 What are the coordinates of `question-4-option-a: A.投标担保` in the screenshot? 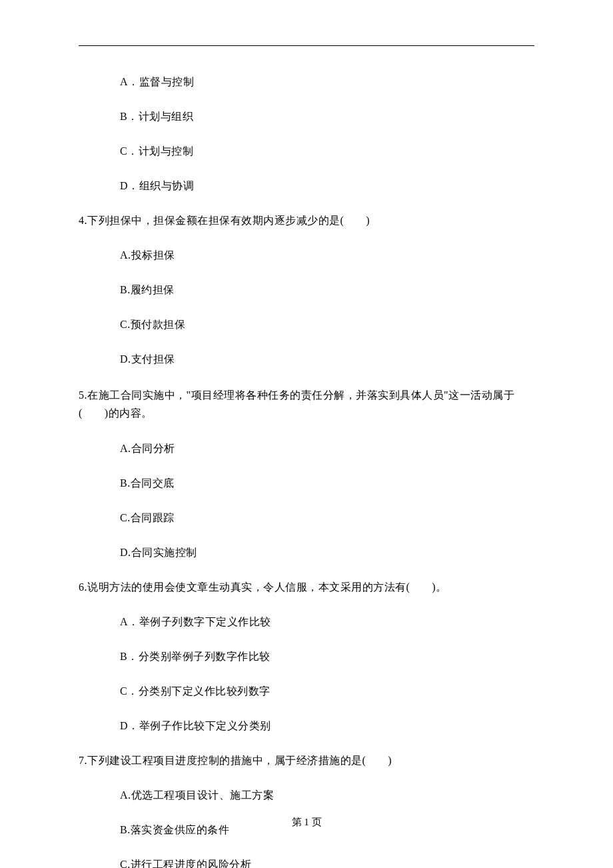 It's located at (306, 255).